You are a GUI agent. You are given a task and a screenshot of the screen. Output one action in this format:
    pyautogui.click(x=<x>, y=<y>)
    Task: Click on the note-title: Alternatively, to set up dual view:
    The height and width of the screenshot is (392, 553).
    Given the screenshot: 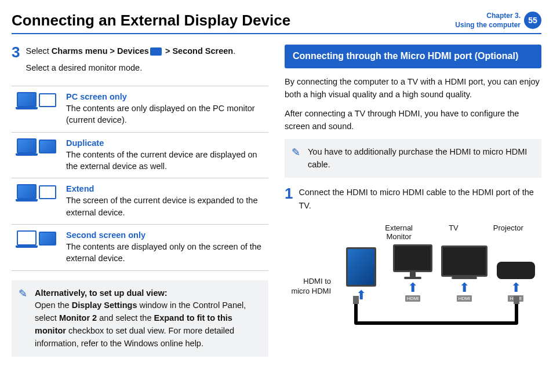 What is the action you would take?
    pyautogui.click(x=147, y=294)
    